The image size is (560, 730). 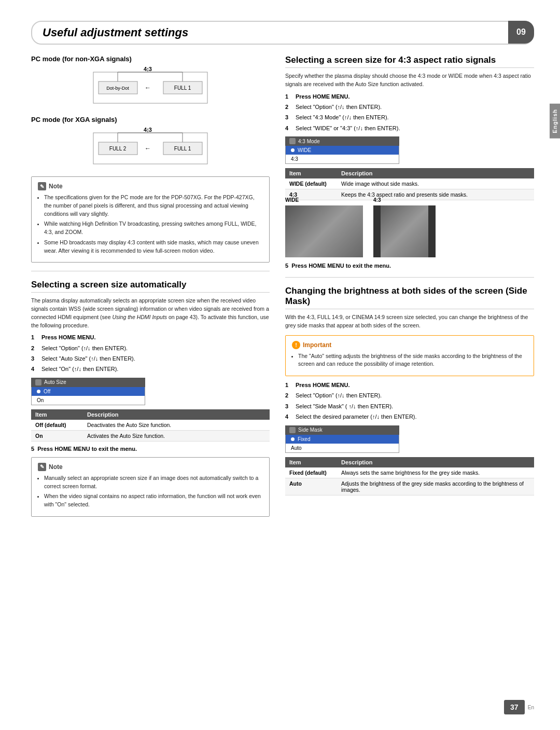 I want to click on note-item-1-2: While watching High Definition TV broadc…, so click(x=153, y=228).